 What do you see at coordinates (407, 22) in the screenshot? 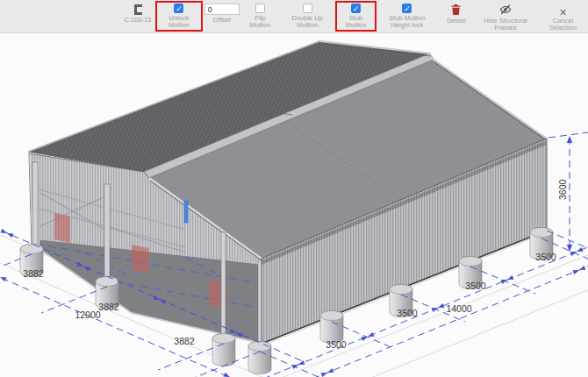
I see `toolbar-item-label: Stub Mullion Height lock` at bounding box center [407, 22].